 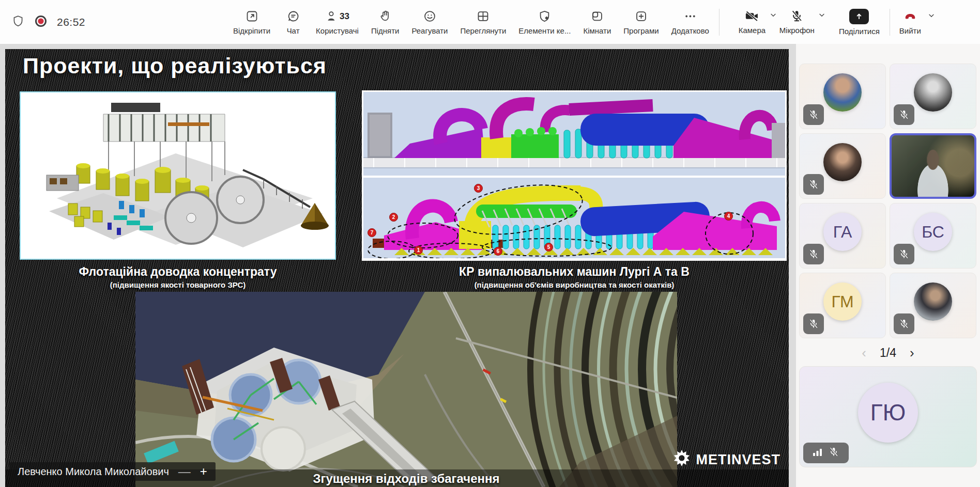 What do you see at coordinates (597, 22) in the screenshot?
I see `breakout-rooms-button: Кімнати` at bounding box center [597, 22].